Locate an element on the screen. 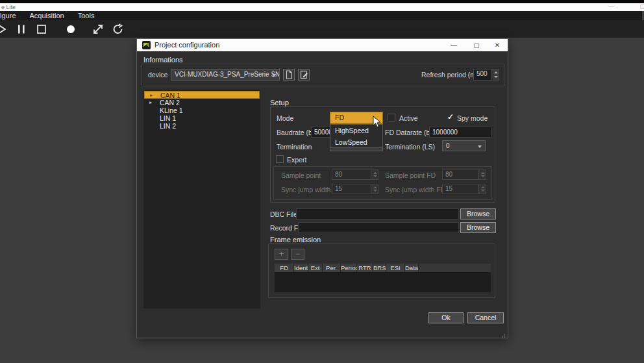 This screenshot has height=363, width=644. sample-point-fd-value: 80 is located at coordinates (449, 174).